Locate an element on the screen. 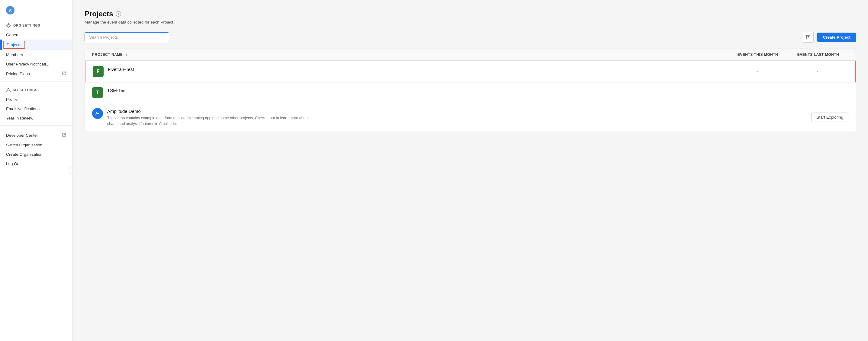 The height and width of the screenshot is (341, 868). sidebar-item-pricing: Pricing Plans is located at coordinates (36, 74).